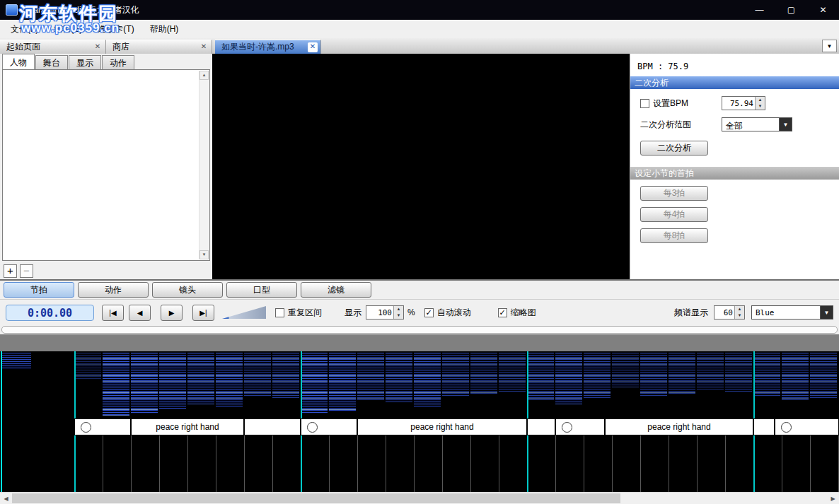 Image resolution: width=839 pixels, height=504 pixels. I want to click on tab-overflow-button: ▼, so click(829, 46).